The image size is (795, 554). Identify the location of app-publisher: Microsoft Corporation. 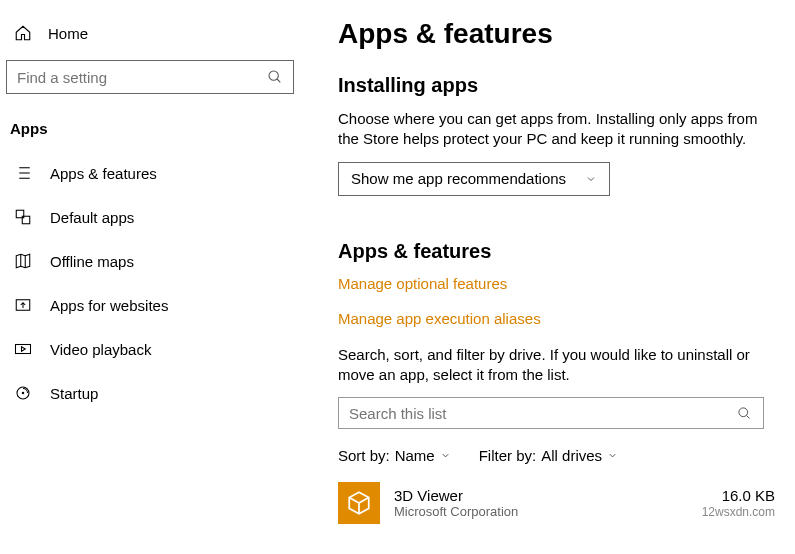
(541, 512).